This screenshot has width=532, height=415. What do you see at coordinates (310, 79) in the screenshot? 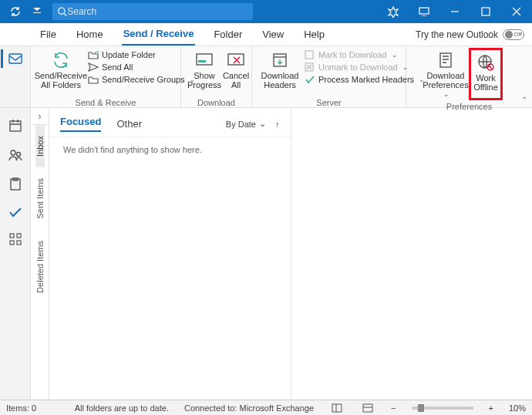
I see `check-icon` at bounding box center [310, 79].